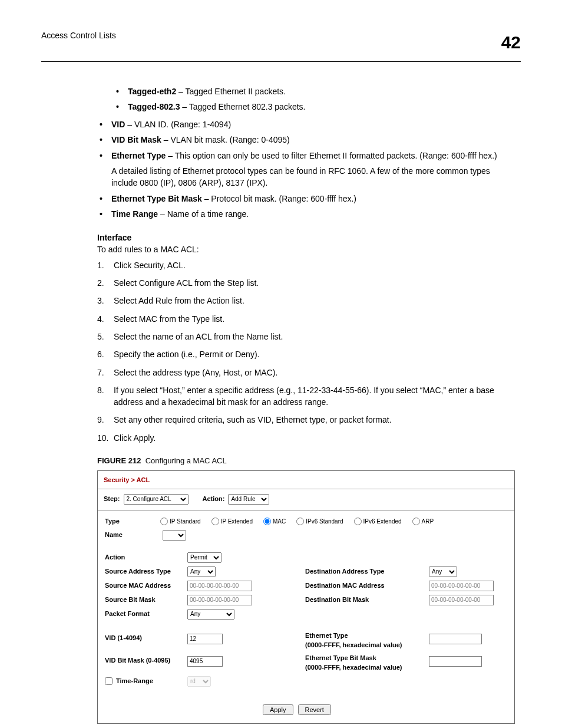 The width and height of the screenshot is (562, 728). What do you see at coordinates (306, 283) in the screenshot?
I see `step-item: Select Configure ACL from the Step list.` at bounding box center [306, 283].